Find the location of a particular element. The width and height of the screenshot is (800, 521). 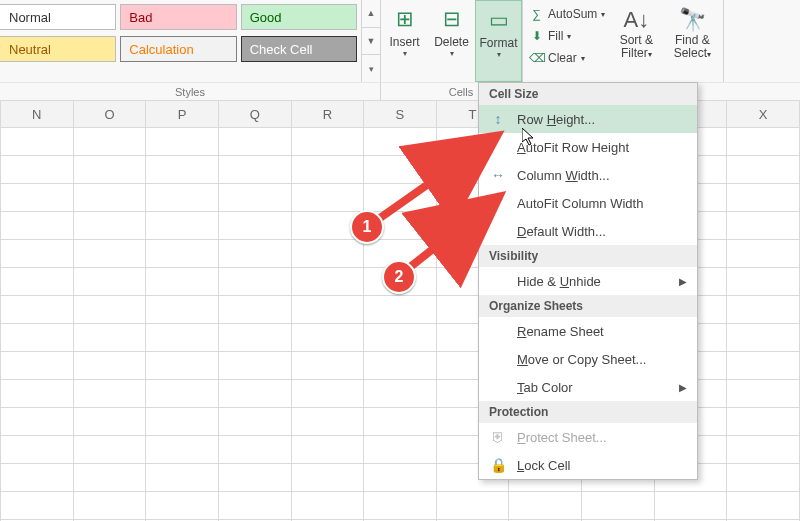

menu-item-autofit_row: AutoFit Row Height is located at coordinates (588, 147).